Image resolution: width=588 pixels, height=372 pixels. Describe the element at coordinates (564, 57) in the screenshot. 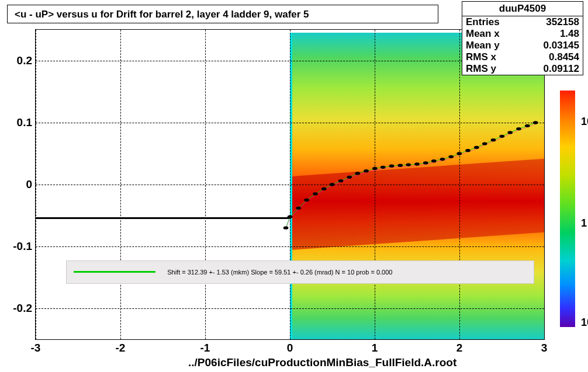

I see `stats-value: 0.8454` at that location.